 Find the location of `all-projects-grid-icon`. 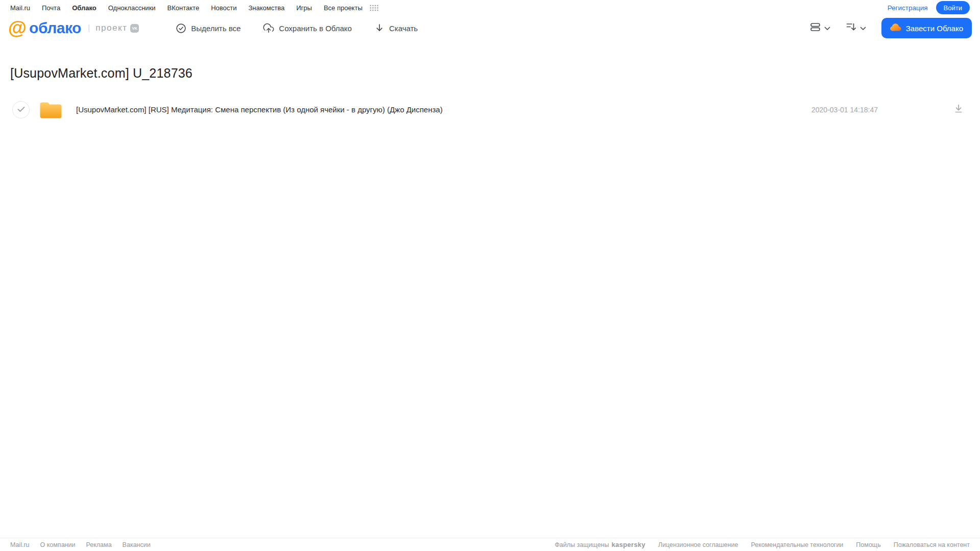

all-projects-grid-icon is located at coordinates (374, 8).